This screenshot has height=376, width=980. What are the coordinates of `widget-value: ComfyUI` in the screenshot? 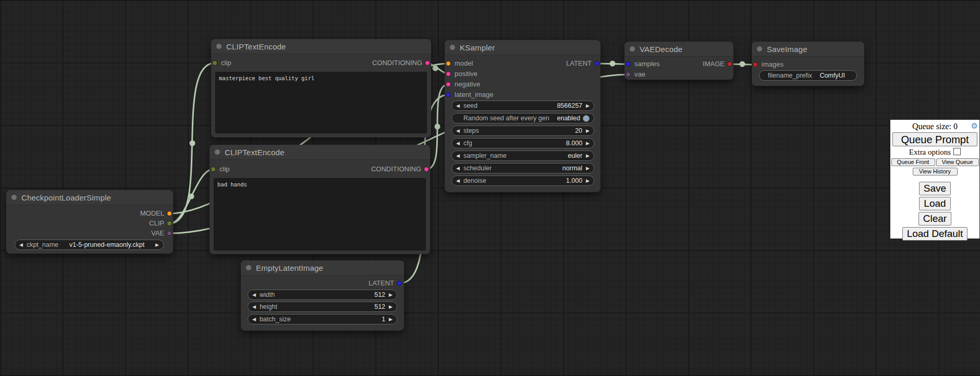 It's located at (832, 76).